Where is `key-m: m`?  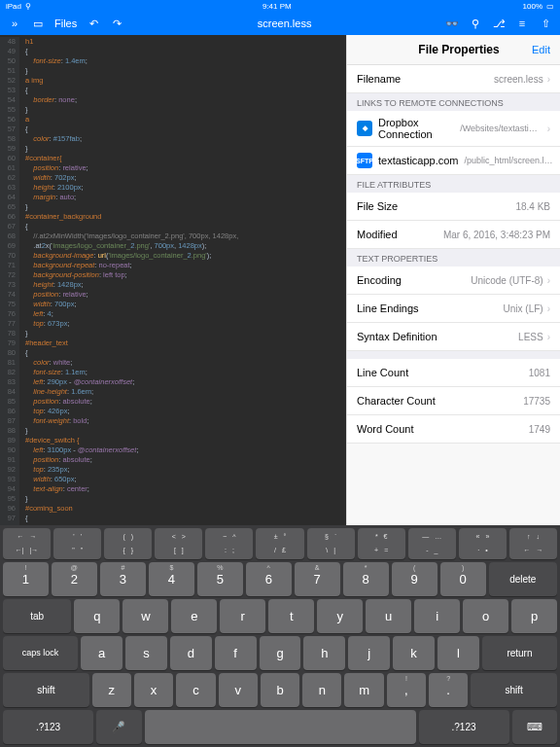 key-m: m is located at coordinates (364, 691).